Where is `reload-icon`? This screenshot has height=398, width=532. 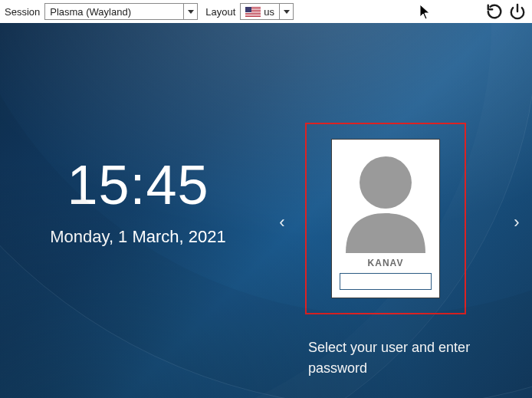
reload-icon is located at coordinates (494, 12).